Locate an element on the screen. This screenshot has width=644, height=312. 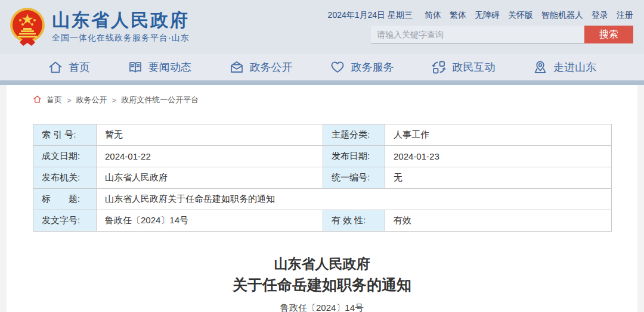
mail-icon is located at coordinates (237, 67).